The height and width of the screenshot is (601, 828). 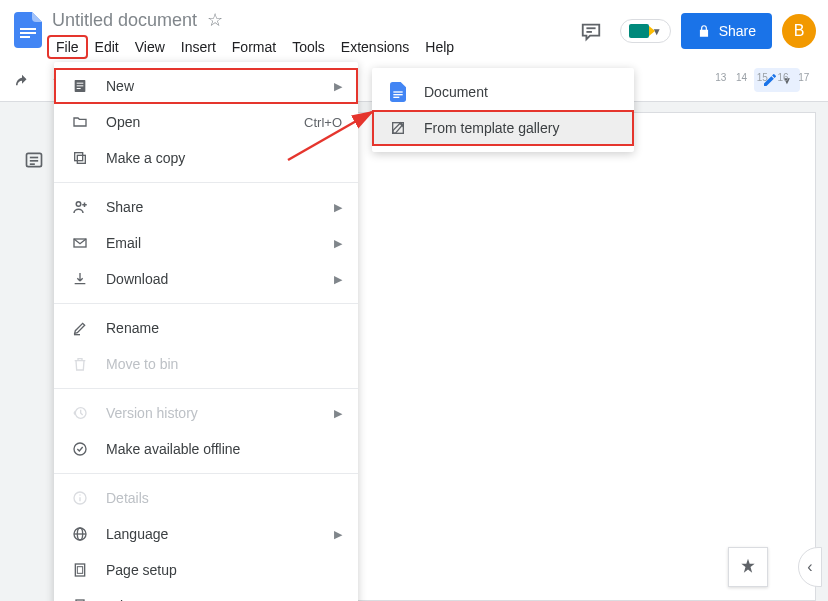 I want to click on menu-tools: Tools, so click(x=308, y=47).